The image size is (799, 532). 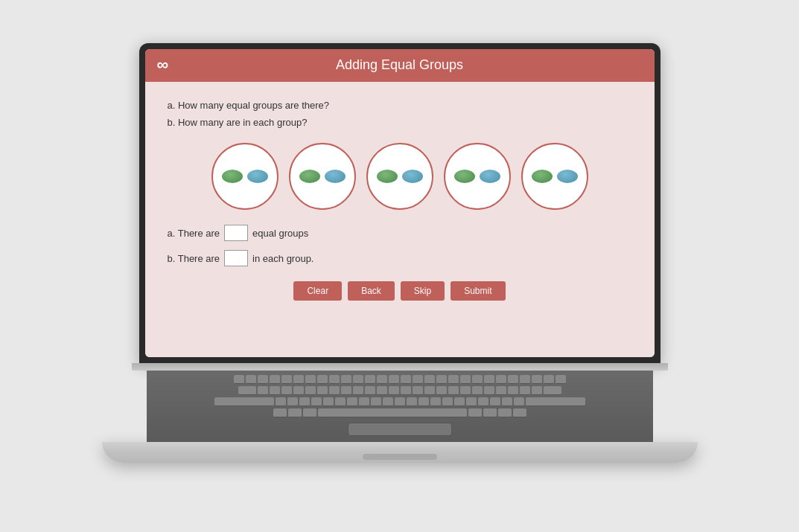 What do you see at coordinates (194, 234) in the screenshot?
I see `answer-a-prefix: a. There are` at bounding box center [194, 234].